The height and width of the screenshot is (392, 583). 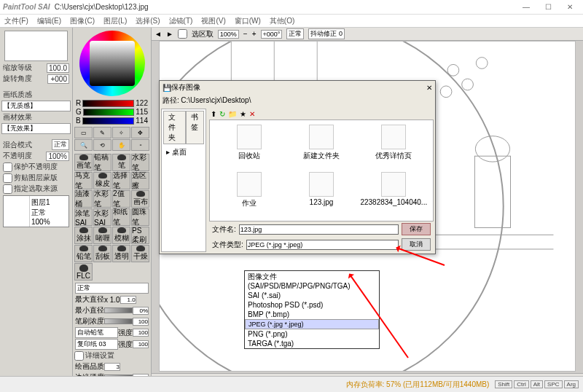 What do you see at coordinates (140, 162) in the screenshot?
I see `brush-3: 水彩笔` at bounding box center [140, 162].